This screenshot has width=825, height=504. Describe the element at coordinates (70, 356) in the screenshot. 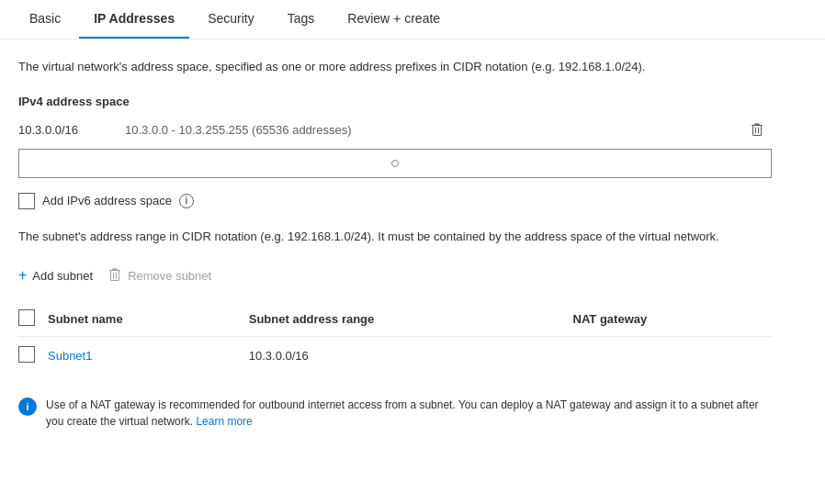

I see `subnet-name-link: Subnet1` at that location.